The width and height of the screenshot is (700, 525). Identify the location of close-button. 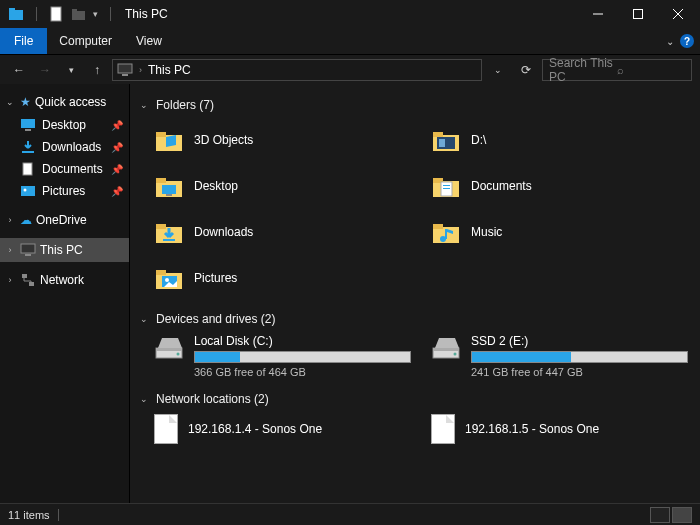
(678, 14).